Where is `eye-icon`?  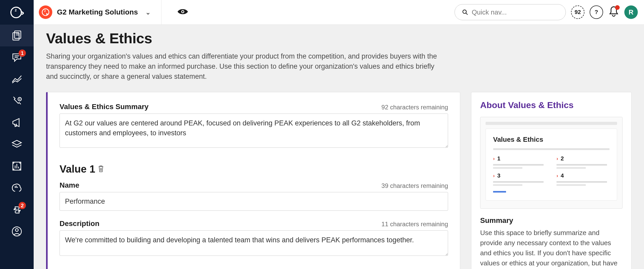 eye-icon is located at coordinates (183, 12).